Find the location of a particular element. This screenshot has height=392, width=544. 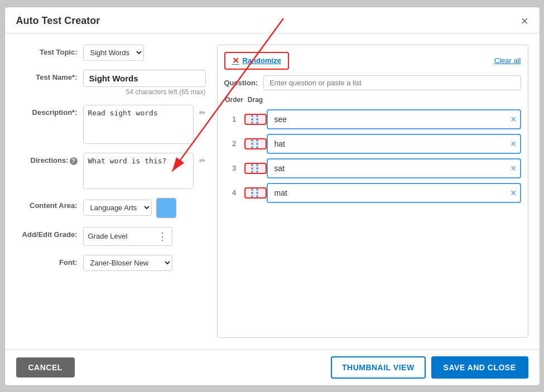

test-topic-row: Test Topic: Sight Words is located at coordinates (111, 52).